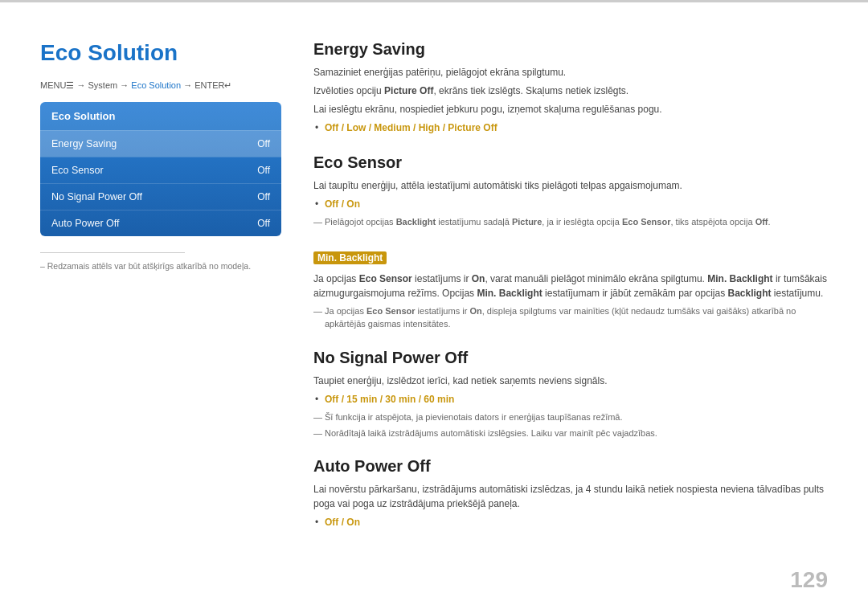 This screenshot has width=868, height=613. Describe the element at coordinates (161, 170) in the screenshot. I see `menu-item-eco-sensor: Eco Sensor Off` at that location.